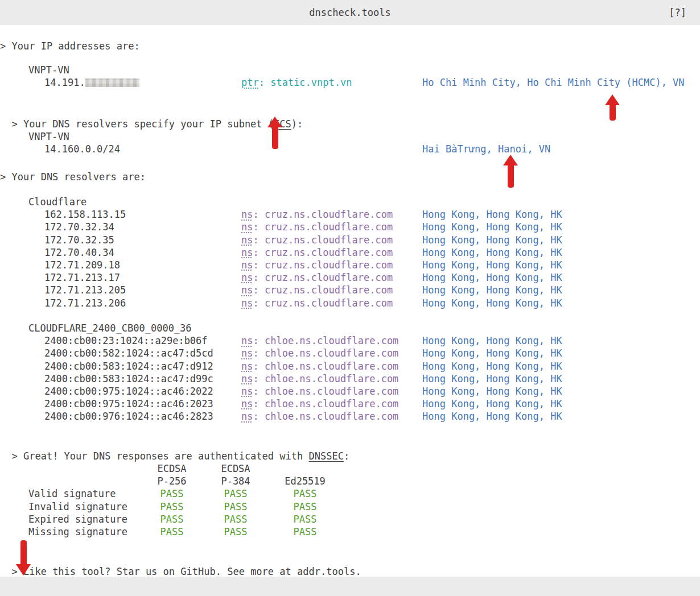 Image resolution: width=700 pixels, height=596 pixels. I want to click on dnssec-prompt-before: > Great! Your DNS responses are authenti…, so click(160, 456).